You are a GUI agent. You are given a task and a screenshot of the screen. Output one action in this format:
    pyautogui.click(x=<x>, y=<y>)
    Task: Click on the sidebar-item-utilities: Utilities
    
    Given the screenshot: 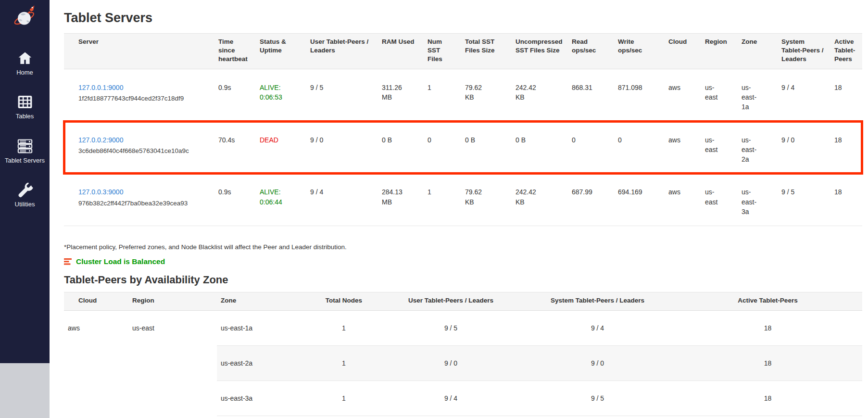 What is the action you would take?
    pyautogui.click(x=25, y=195)
    